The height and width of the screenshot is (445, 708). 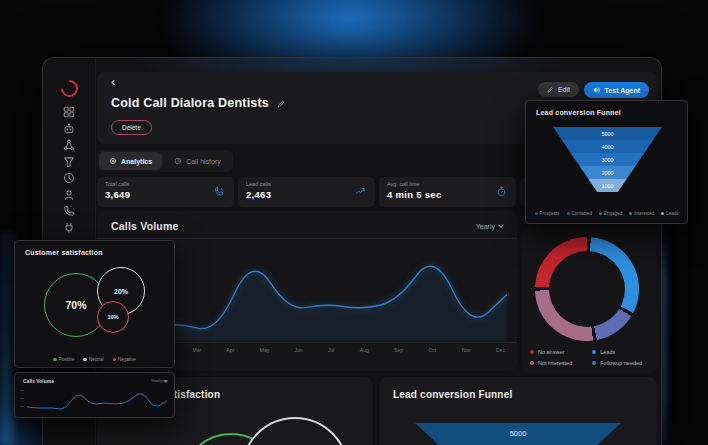 What do you see at coordinates (166, 184) in the screenshot?
I see `stat-label: Total calls` at bounding box center [166, 184].